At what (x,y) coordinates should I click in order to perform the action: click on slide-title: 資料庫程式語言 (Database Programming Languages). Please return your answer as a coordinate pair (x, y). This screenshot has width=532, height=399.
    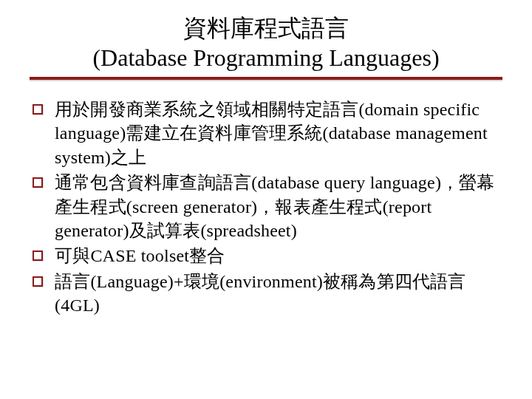
    Looking at the image, I should click on (266, 43).